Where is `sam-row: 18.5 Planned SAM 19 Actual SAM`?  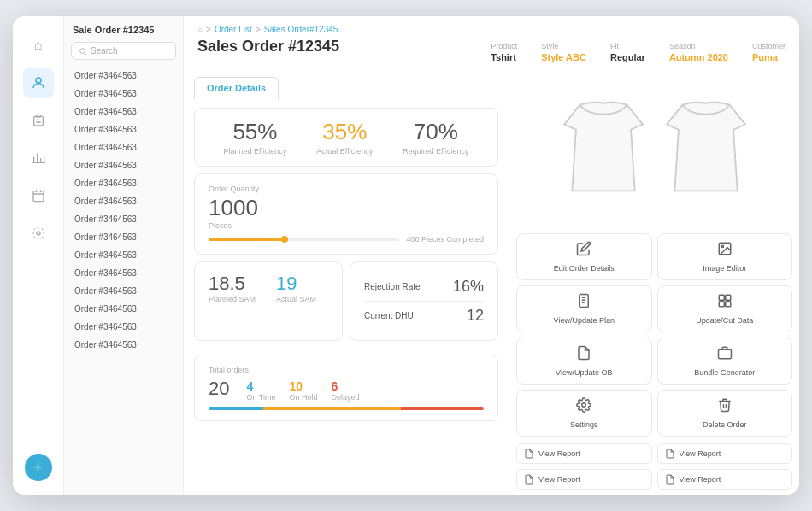
sam-row: 18.5 Planned SAM 19 Actual SAM is located at coordinates (268, 288).